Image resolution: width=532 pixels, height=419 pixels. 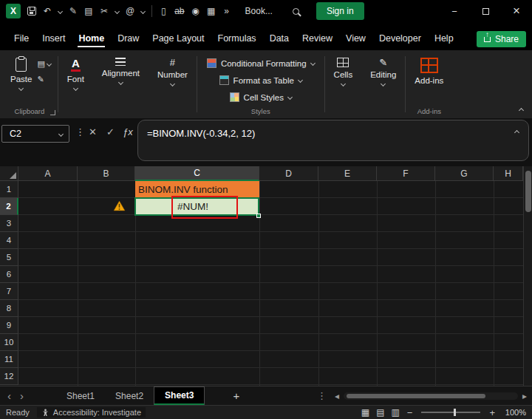 What do you see at coordinates (9, 377) in the screenshot?
I see `row-header-12: 12` at bounding box center [9, 377].